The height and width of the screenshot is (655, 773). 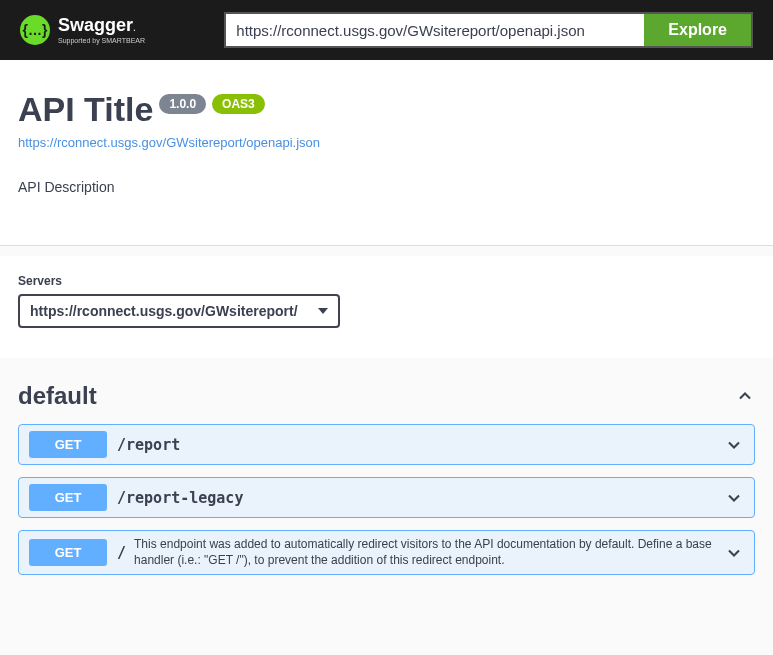 What do you see at coordinates (102, 30) in the screenshot?
I see `logo-text-wrap: Swagger. Supported by SMARTBEAR` at bounding box center [102, 30].